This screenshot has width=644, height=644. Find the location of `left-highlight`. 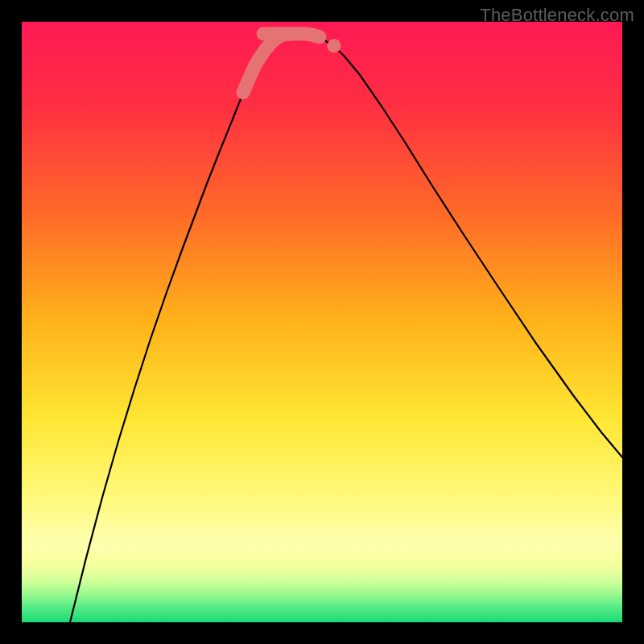

left-highlight is located at coordinates (267, 63).